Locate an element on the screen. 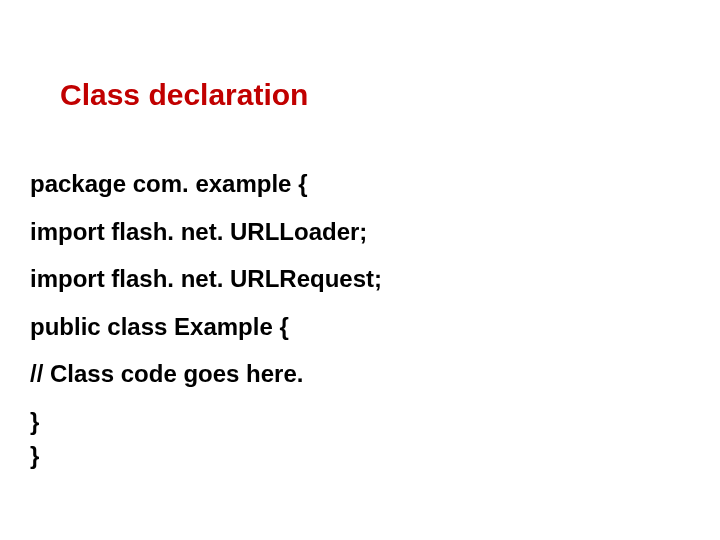  code-line-class-decl: public class Example { is located at coordinates (355, 327).